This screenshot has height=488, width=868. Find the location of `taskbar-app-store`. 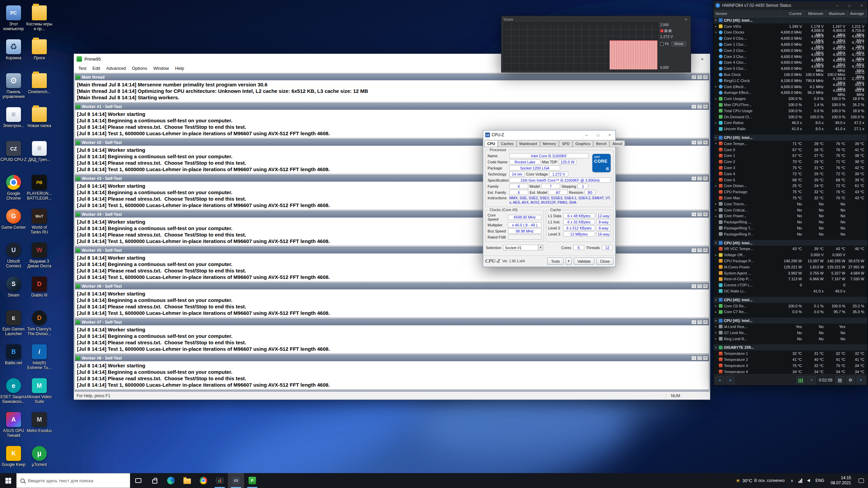

taskbar-app-store is located at coordinates (155, 481).